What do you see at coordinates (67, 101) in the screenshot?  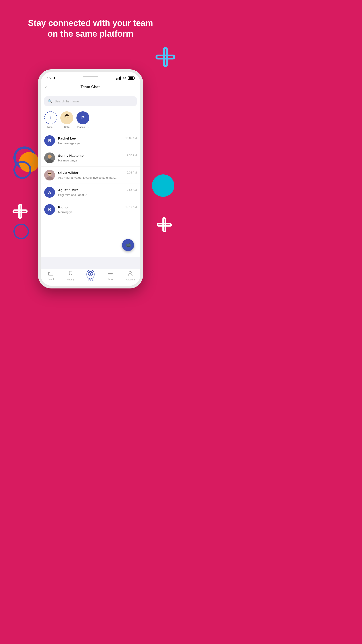 I see `search-placeholder: Search by name` at bounding box center [67, 101].